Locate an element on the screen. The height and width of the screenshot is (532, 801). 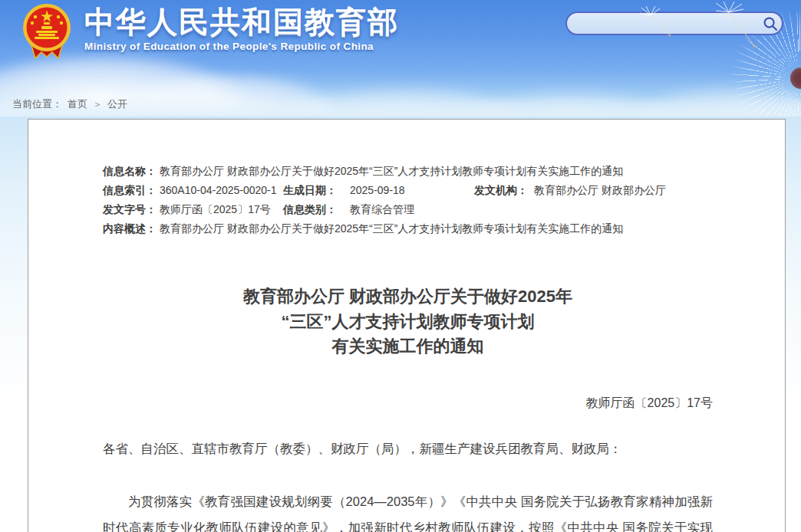
meta-row-name: 信息名称： 教育部办公厅 财政部办公厅关于做好2025年“三区”人才支持计划教师… is located at coordinates (408, 172).